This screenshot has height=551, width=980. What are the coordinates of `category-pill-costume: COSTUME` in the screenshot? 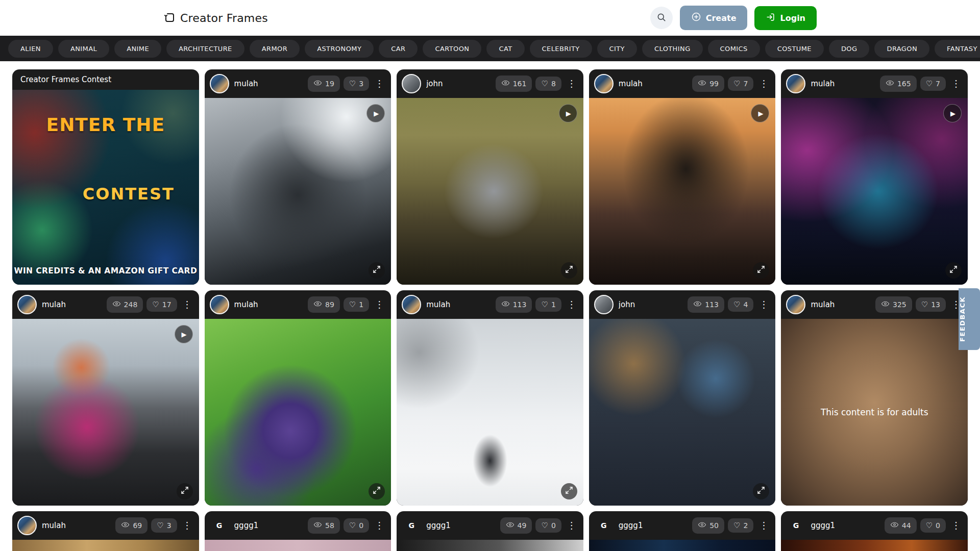 It's located at (794, 49).